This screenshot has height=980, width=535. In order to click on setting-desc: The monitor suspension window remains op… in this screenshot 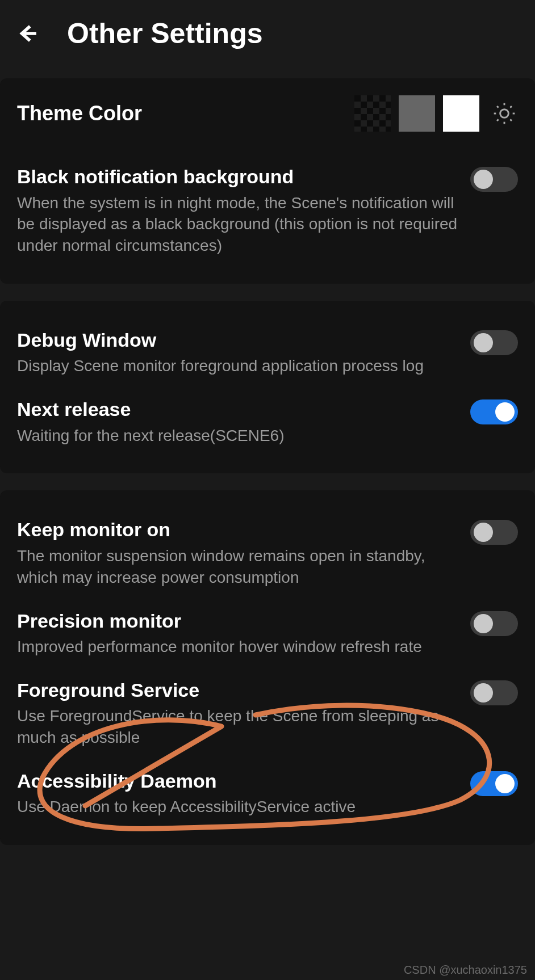, I will do `click(238, 567)`.